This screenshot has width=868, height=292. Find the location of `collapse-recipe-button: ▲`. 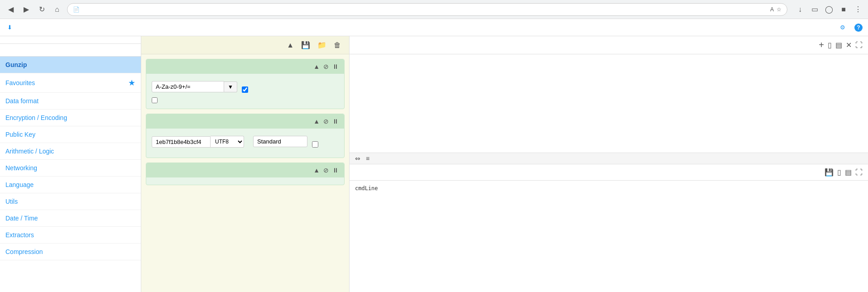

collapse-recipe-button: ▲ is located at coordinates (290, 45).